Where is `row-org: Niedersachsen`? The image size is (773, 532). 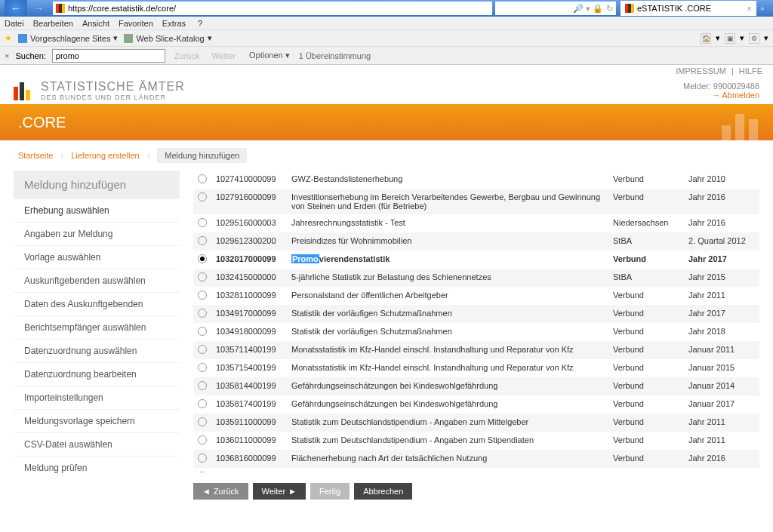 row-org: Niedersachsen is located at coordinates (646, 223).